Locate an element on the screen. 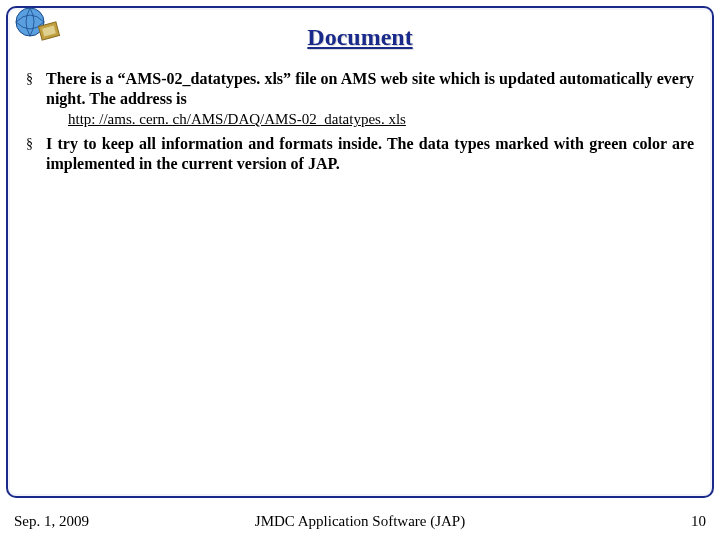 Image resolution: width=720 pixels, height=540 pixels. footer-title: JMDC Application Software (JAP) is located at coordinates (360, 522).